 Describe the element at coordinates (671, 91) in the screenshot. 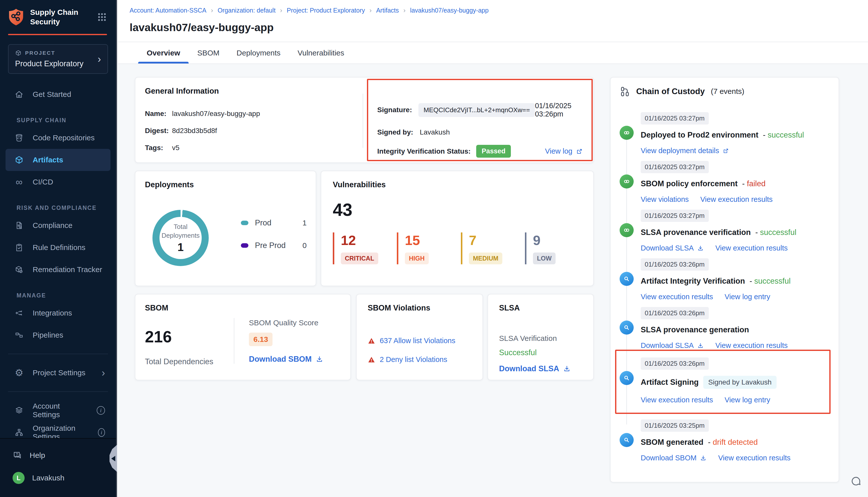

I see `chain-title: Chain of Custody` at that location.